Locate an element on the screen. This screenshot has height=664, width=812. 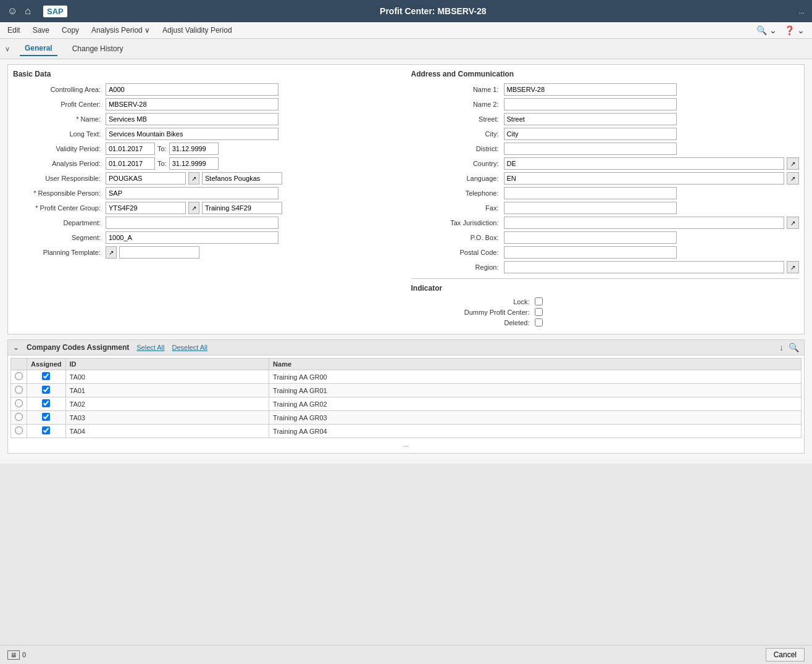
segment-input is located at coordinates (192, 238).